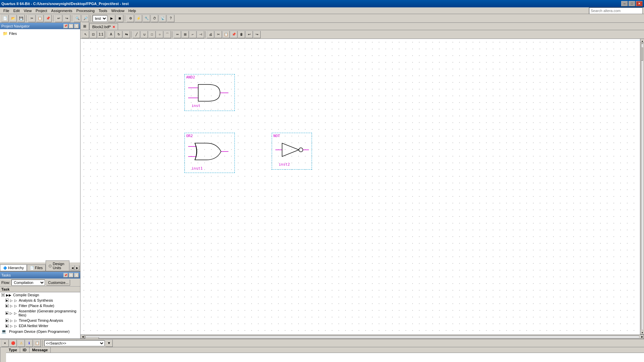  What do you see at coordinates (109, 343) in the screenshot?
I see `msg-search-dropdown: ▼` at bounding box center [109, 343].